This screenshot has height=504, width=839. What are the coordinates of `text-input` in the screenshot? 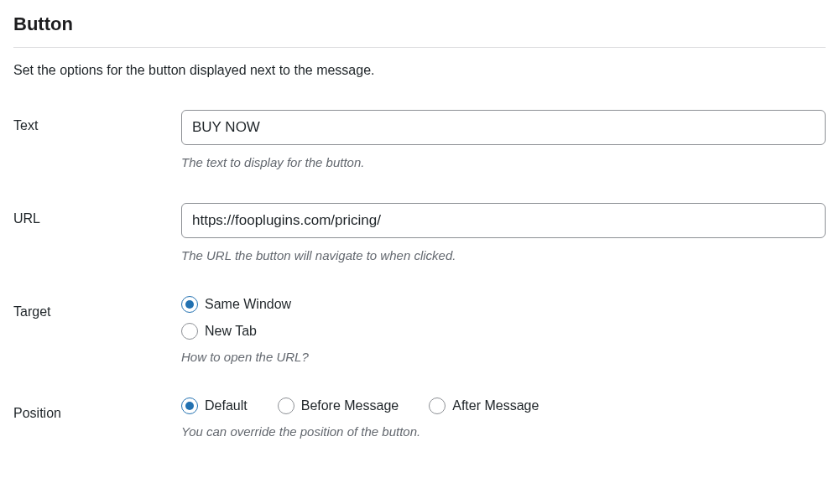 It's located at (503, 127).